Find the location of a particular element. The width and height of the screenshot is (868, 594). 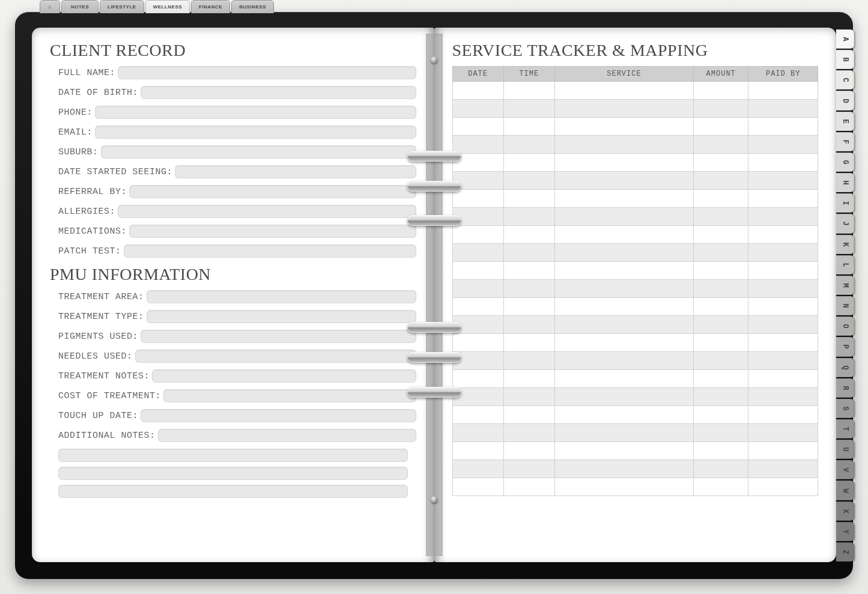

alpha-tab-v: V is located at coordinates (845, 470).